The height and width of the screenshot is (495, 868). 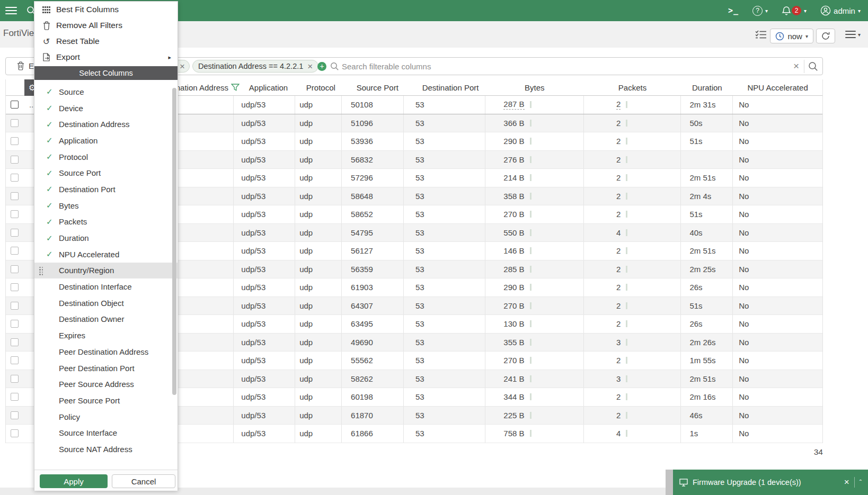 What do you see at coordinates (106, 271) in the screenshot?
I see `column-toggle-country-region: Country/Region` at bounding box center [106, 271].